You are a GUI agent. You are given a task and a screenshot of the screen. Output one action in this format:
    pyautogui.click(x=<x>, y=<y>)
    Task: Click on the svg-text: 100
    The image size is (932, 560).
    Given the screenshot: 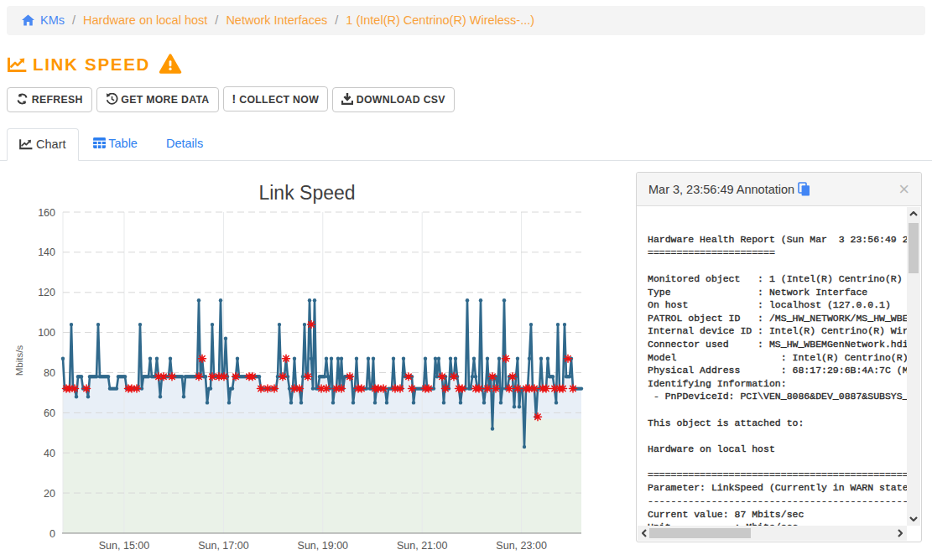 What is the action you would take?
    pyautogui.click(x=47, y=333)
    